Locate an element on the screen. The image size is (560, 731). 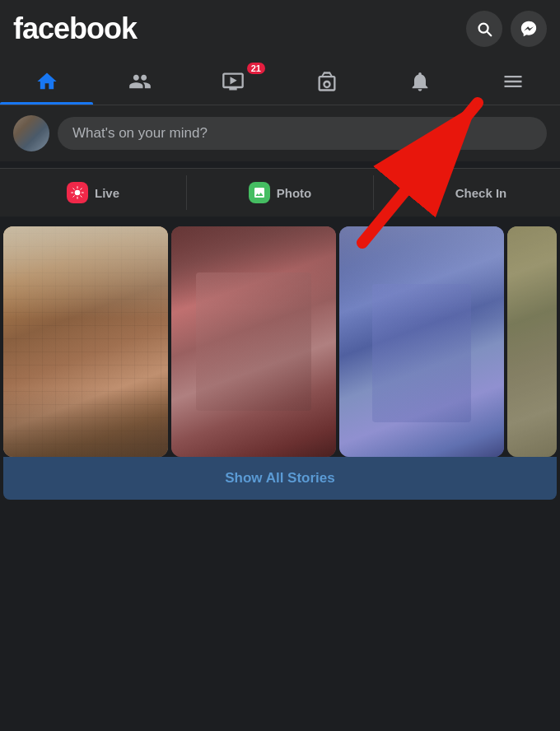
nav-notifications is located at coordinates (420, 81).